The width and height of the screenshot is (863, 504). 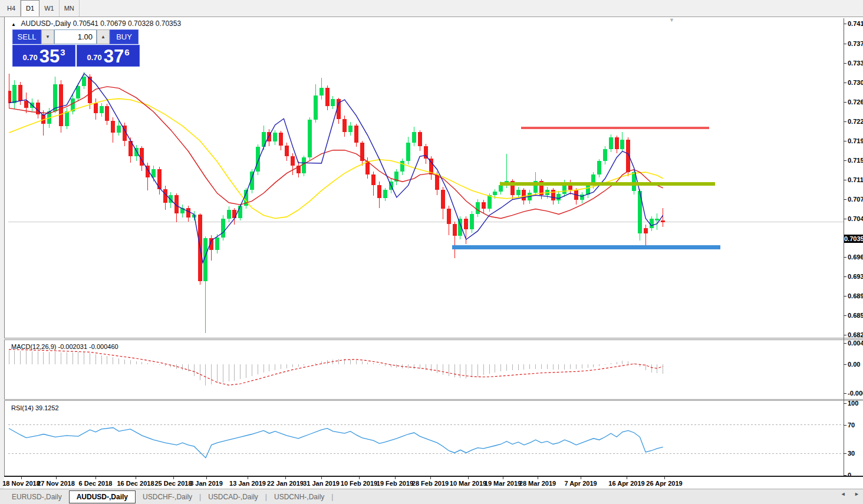 What do you see at coordinates (48, 37) in the screenshot?
I see `volume-decrease-icon: ▼` at bounding box center [48, 37].